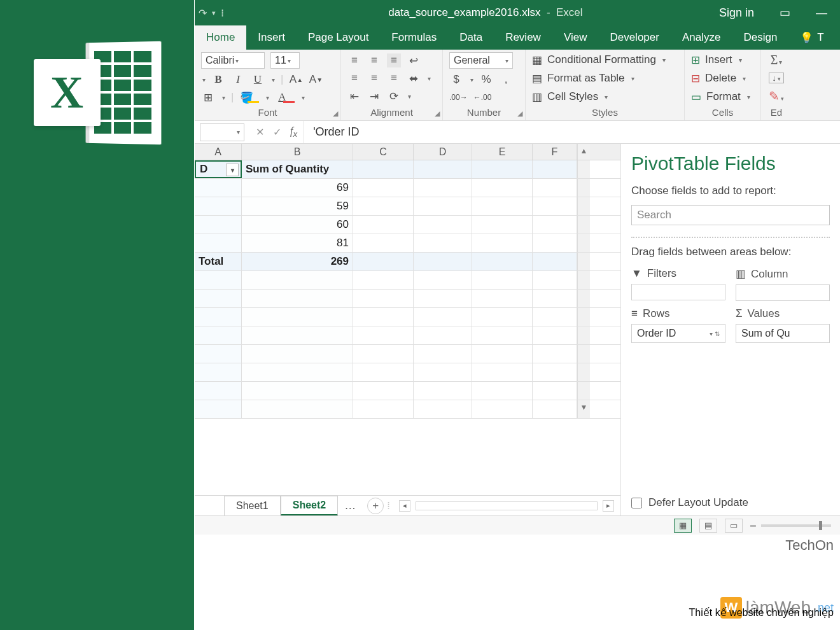 The height and width of the screenshot is (630, 840). What do you see at coordinates (776, 78) in the screenshot?
I see `fill-icon: ↓▾` at bounding box center [776, 78].